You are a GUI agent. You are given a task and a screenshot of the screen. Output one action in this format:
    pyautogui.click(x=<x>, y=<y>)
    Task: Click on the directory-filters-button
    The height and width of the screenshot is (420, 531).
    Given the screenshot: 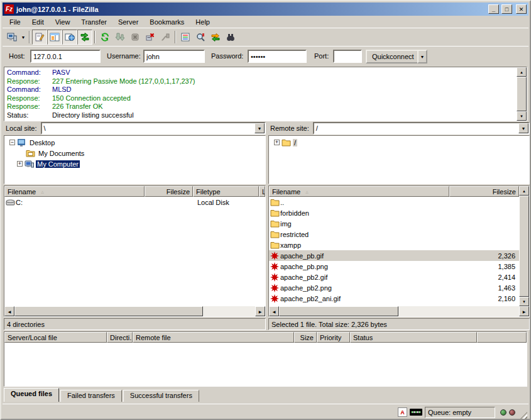 What is the action you would take?
    pyautogui.click(x=185, y=37)
    